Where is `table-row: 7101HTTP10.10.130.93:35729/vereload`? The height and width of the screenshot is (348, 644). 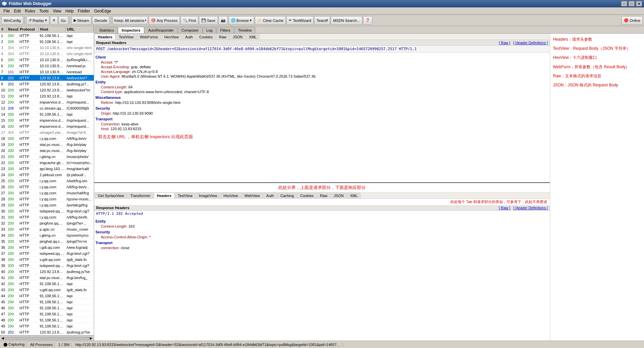 table-row: 7101HTTP10.10.130.93:35729/vereload is located at coordinates (47, 72).